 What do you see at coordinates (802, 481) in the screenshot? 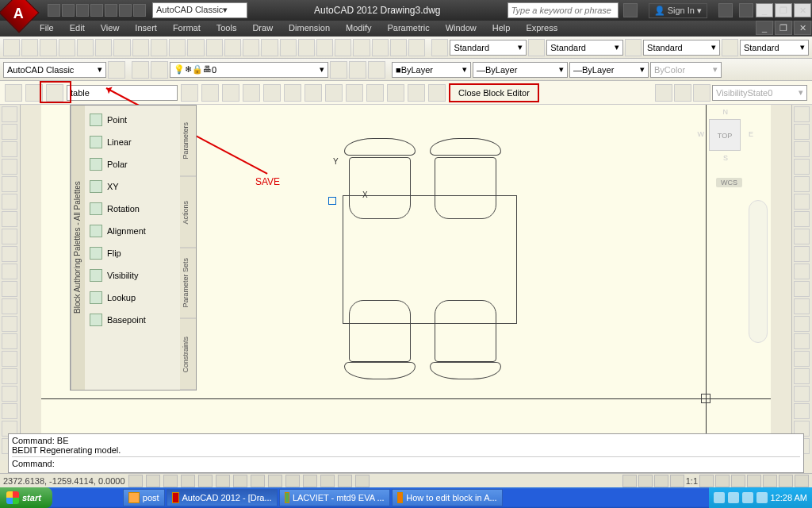
I see `cleanscreen-icon` at bounding box center [802, 481].